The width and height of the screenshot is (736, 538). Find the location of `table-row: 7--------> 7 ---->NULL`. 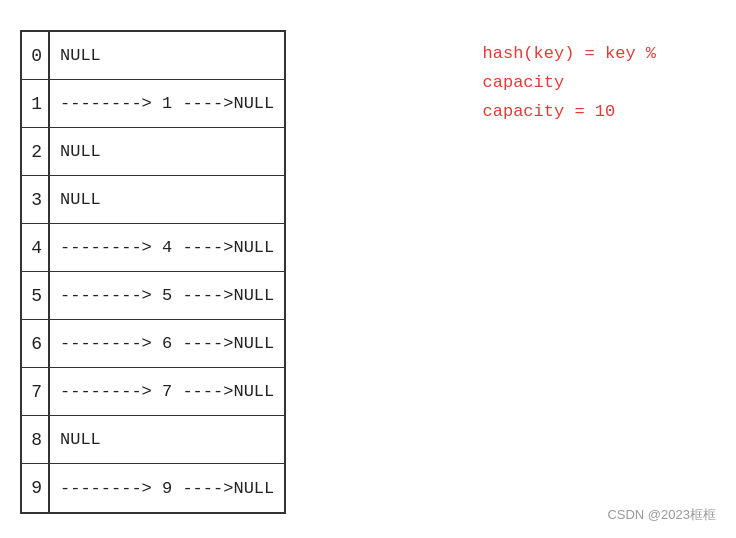

table-row: 7--------> 7 ---->NULL is located at coordinates (153, 392).